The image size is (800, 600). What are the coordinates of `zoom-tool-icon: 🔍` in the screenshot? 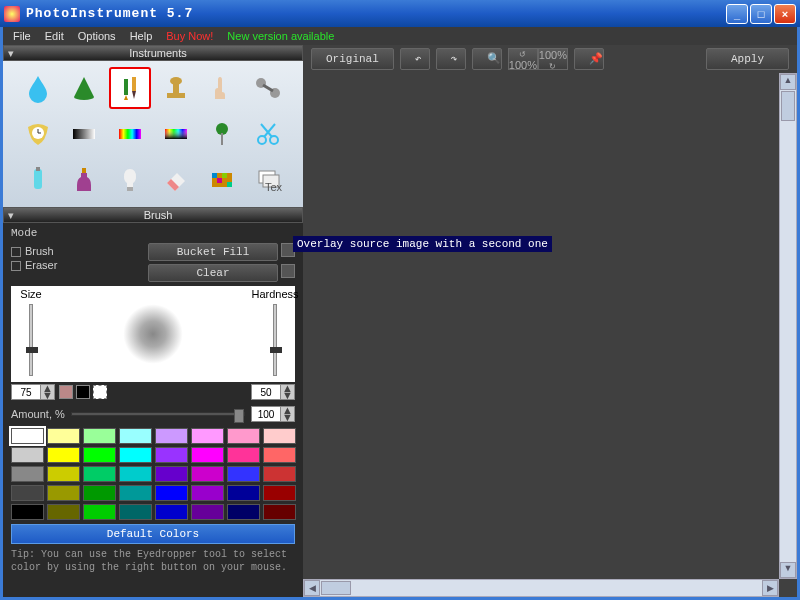 It's located at (487, 59).